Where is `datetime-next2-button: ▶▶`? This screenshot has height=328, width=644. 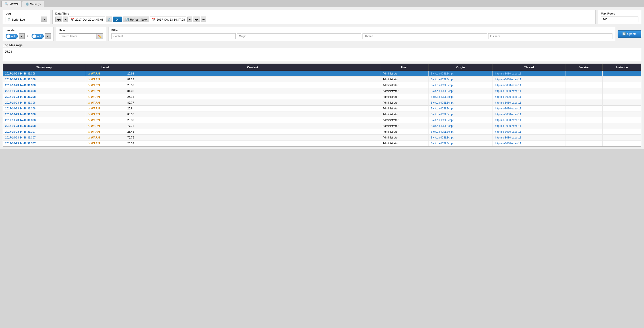 datetime-next2-button: ▶▶ is located at coordinates (196, 20).